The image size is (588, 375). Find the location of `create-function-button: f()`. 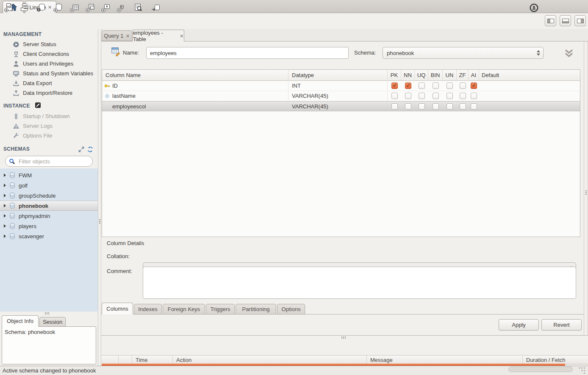

create-function-button: f() is located at coordinates (122, 8).